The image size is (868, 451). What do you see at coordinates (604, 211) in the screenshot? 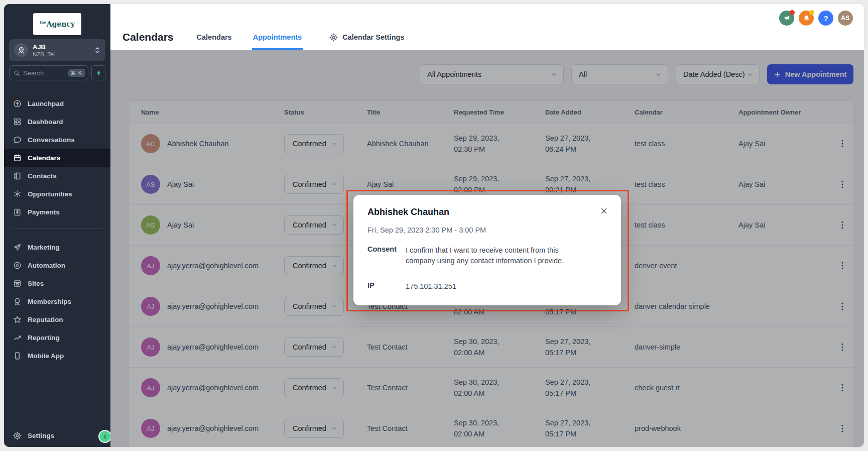
I see `close-icon` at bounding box center [604, 211].